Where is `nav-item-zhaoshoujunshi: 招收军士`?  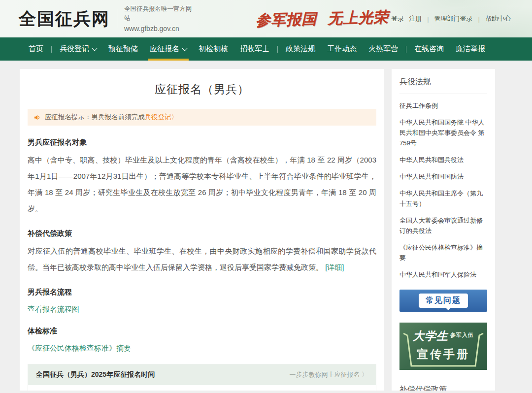
nav-item-zhaoshoujunshi: 招收军士 is located at coordinates (255, 49).